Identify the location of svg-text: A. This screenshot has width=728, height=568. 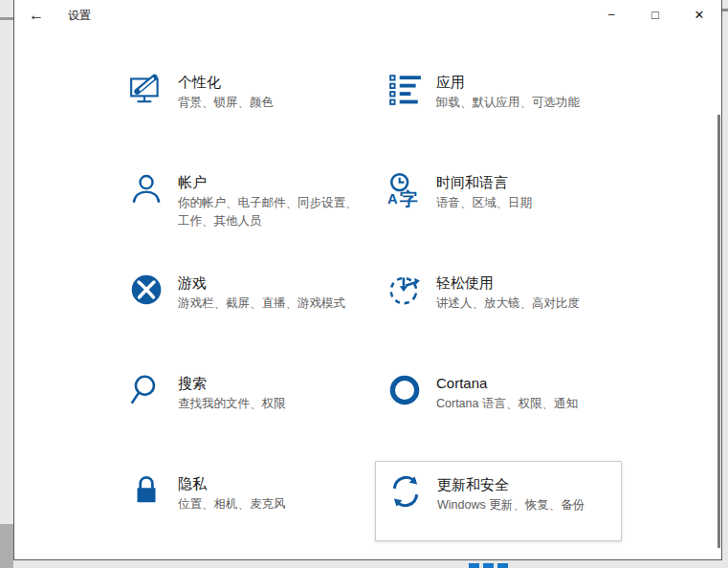
(392, 199).